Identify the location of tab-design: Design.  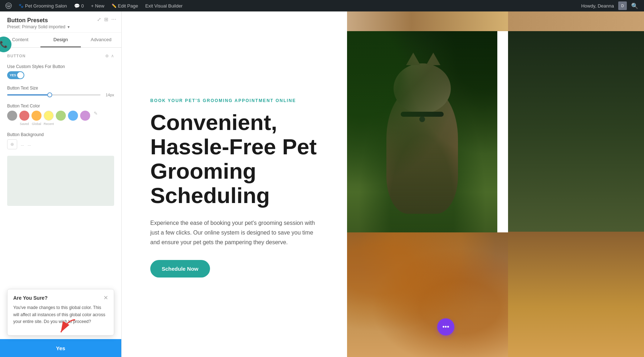
(61, 40).